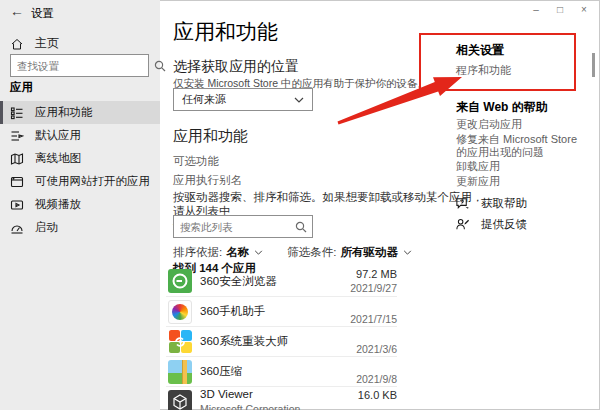 Image resolution: width=600 pixels, height=410 pixels. What do you see at coordinates (462, 224) in the screenshot?
I see `feedback-icon` at bounding box center [462, 224].